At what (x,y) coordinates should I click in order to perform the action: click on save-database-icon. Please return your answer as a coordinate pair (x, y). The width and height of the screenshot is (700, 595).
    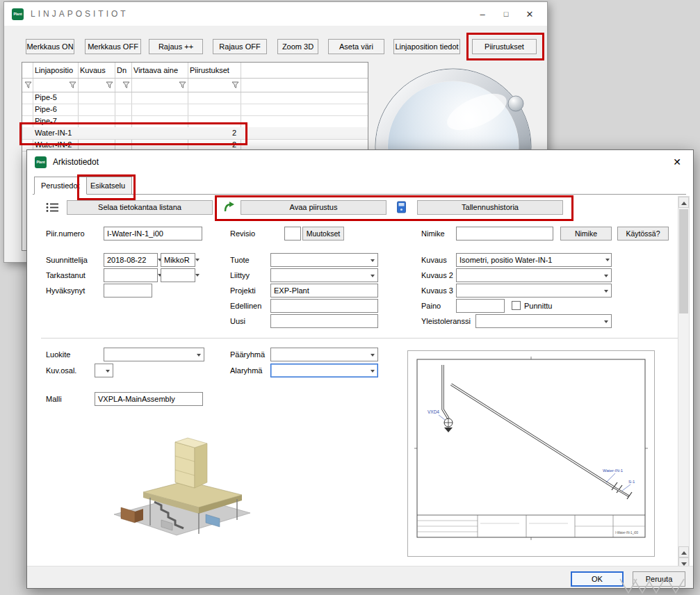
    Looking at the image, I should click on (402, 207).